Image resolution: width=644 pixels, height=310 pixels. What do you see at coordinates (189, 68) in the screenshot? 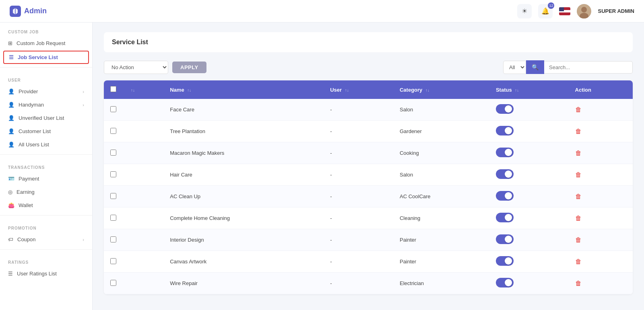
I see `apply-button: APPLY` at bounding box center [189, 68].